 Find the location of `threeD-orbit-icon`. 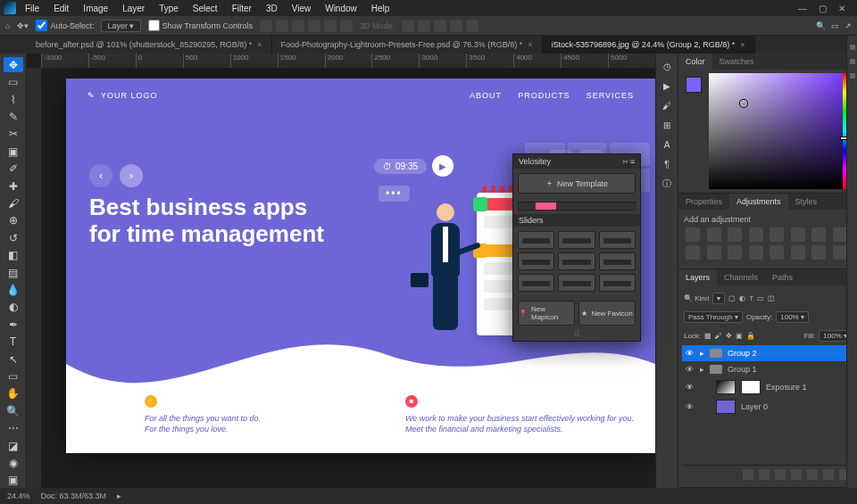

threeD-orbit-icon is located at coordinates (408, 26).